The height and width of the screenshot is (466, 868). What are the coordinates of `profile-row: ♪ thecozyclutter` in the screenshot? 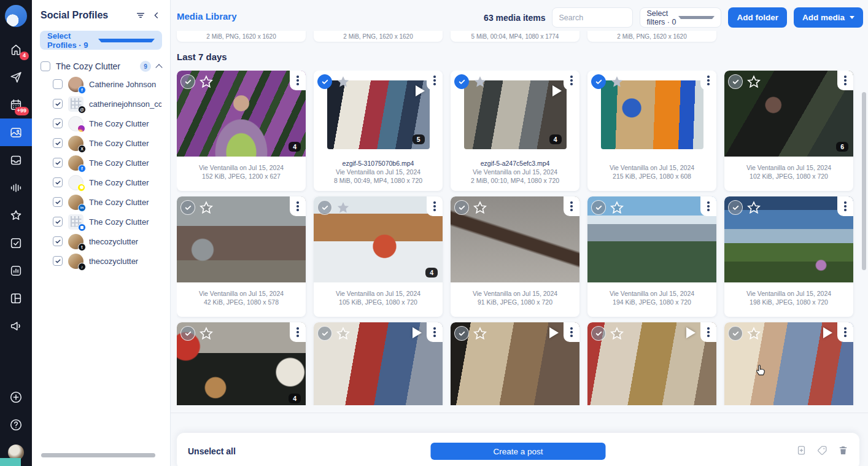 It's located at (101, 261).